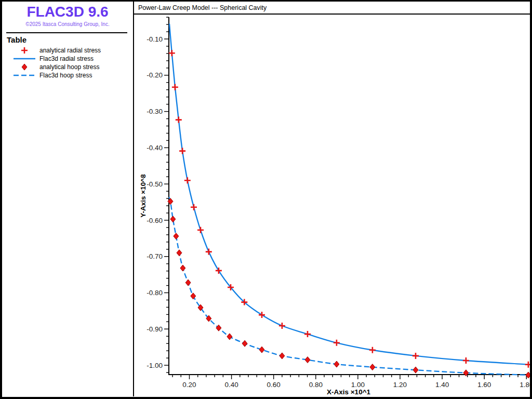 This screenshot has height=399, width=532. Describe the element at coordinates (68, 59) in the screenshot. I see `legend-item-flac3d-radial-stress: Flac3d radial stress` at that location.